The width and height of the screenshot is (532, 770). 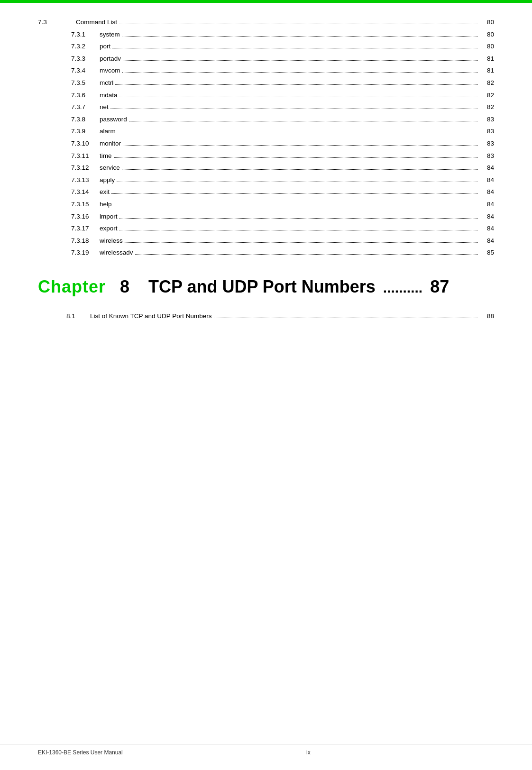 I want to click on toc-sub-num: 7.3.10, so click(x=83, y=144).